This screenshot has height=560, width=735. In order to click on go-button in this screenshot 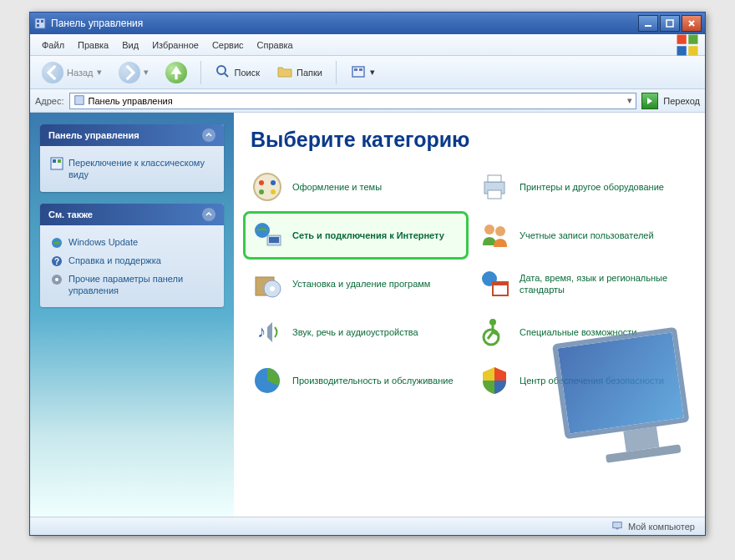, I will do `click(650, 101)`.